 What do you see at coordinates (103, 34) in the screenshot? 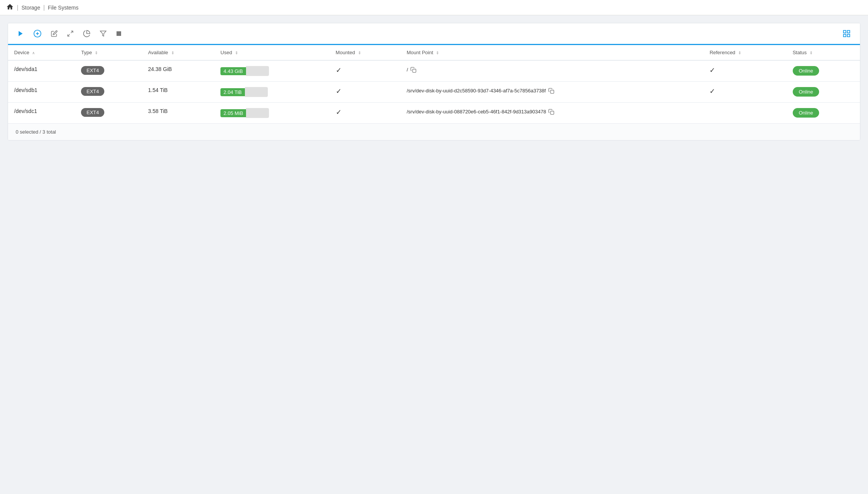
I see `filter-button` at bounding box center [103, 34].